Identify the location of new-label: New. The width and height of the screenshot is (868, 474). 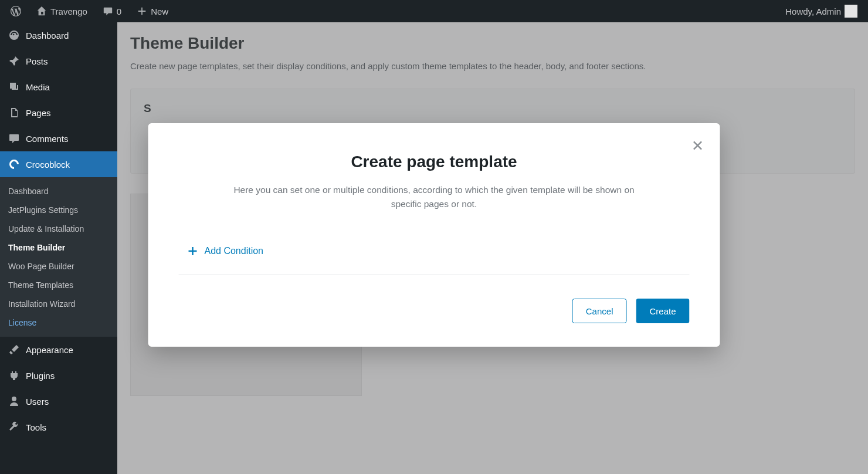
(160, 12).